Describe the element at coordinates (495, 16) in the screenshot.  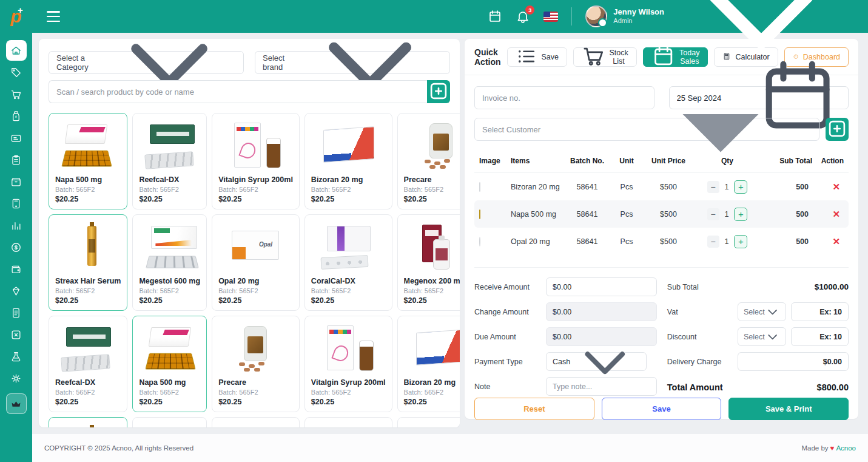
I see `calendar-icon` at that location.